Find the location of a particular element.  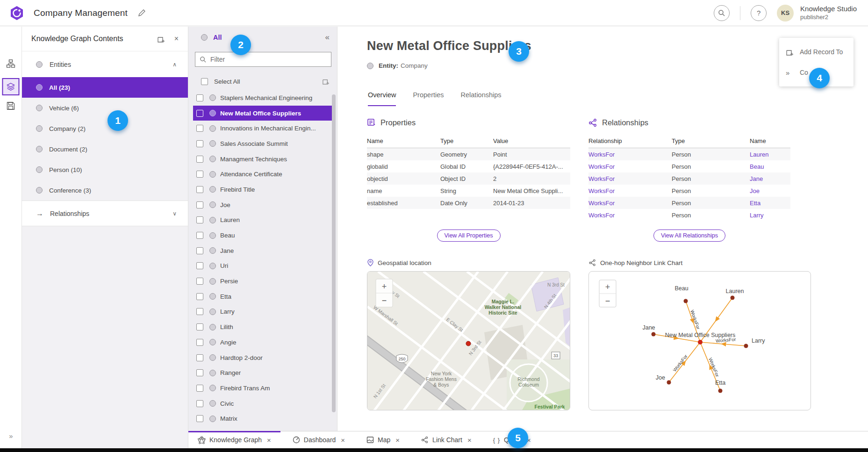

view-all-properties-button: View All Properties is located at coordinates (469, 236).